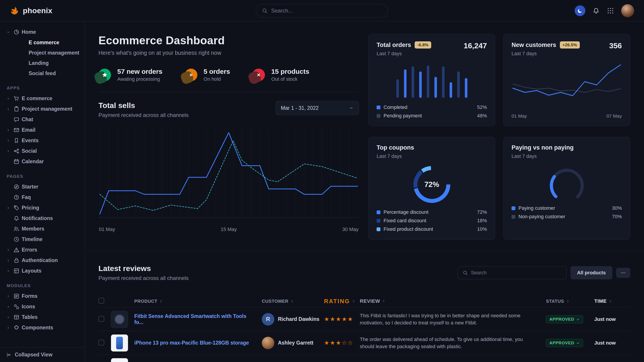  Describe the element at coordinates (43, 73) in the screenshot. I see `sidebar-item-social-feed: Social feed` at that location.